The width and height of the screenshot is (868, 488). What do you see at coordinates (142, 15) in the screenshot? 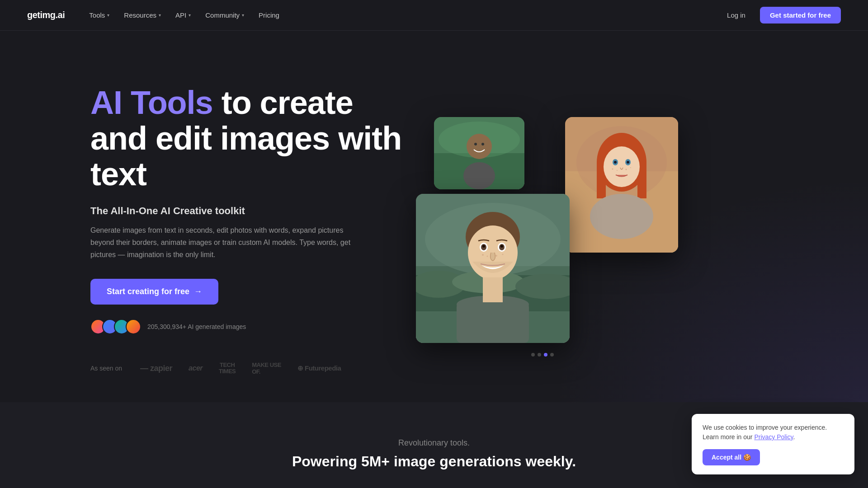
I see `nav-item-resources: Resources ▾` at bounding box center [142, 15].